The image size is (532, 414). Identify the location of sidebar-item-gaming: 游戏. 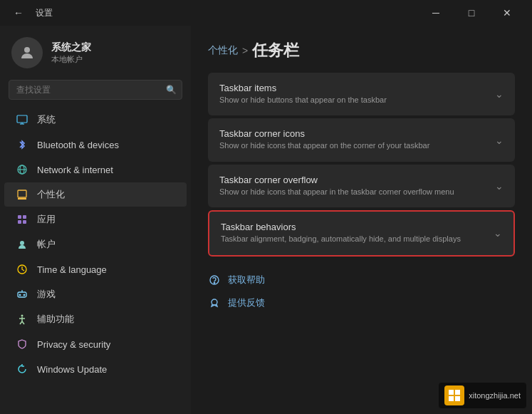
(95, 294).